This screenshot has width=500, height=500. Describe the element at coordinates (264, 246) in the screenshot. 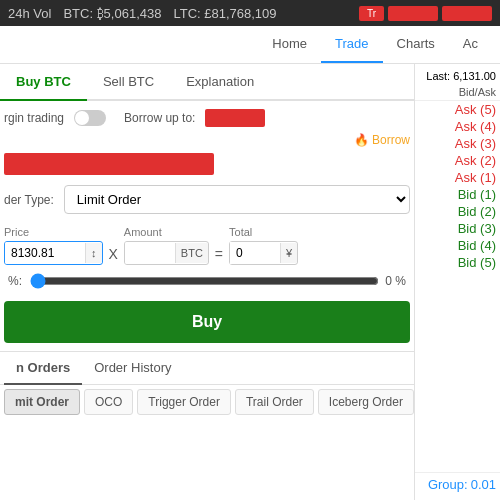

I see `total-group: Total ¥` at that location.